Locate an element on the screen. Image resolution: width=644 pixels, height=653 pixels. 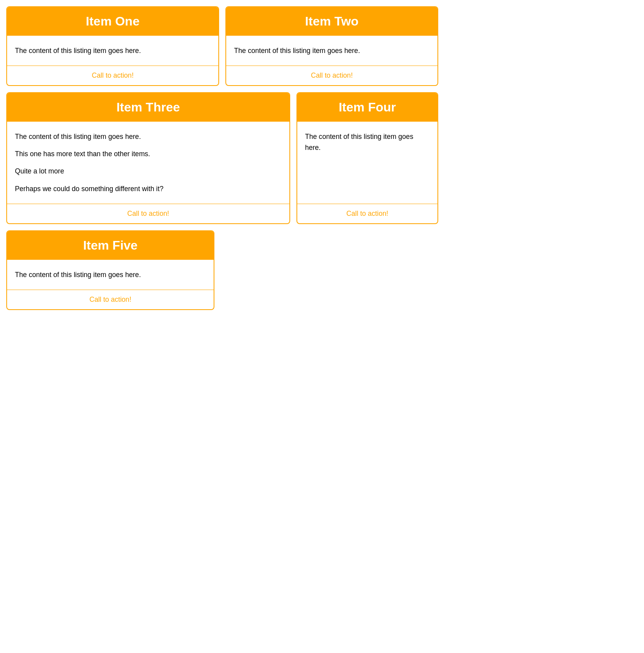
card-item-three-body-text-3: Quite a lot more is located at coordinates (148, 171).